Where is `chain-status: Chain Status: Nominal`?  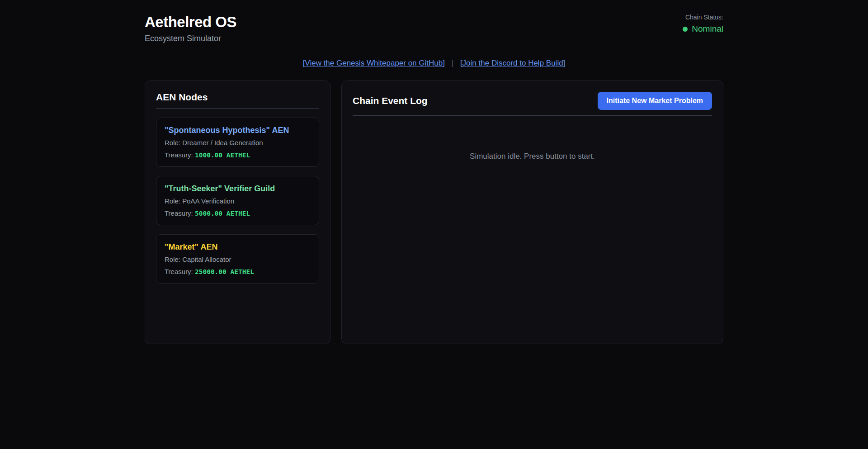 chain-status: Chain Status: Nominal is located at coordinates (703, 24).